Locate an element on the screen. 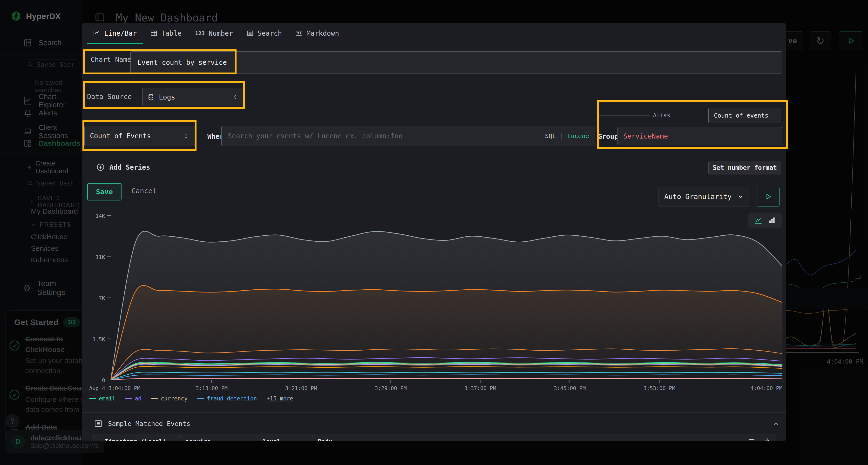 This screenshot has height=465, width=868. tab-label: Search is located at coordinates (270, 33).